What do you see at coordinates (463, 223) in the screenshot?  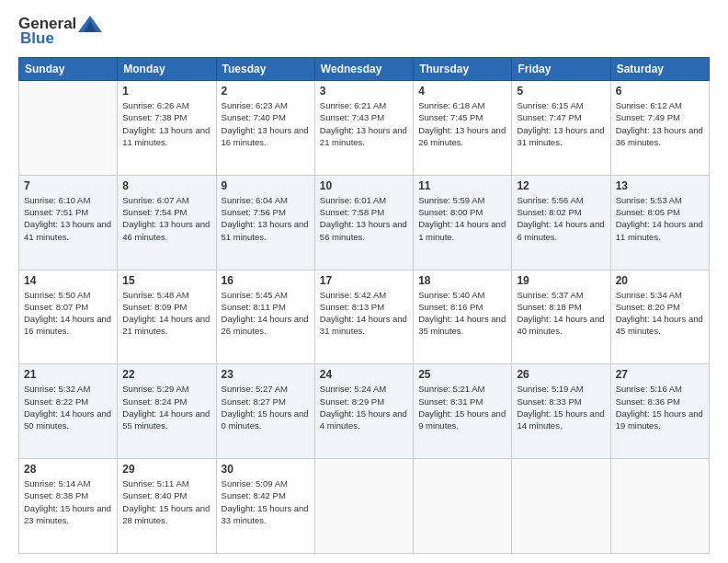 I see `calendar-cell: 11Sunrise: 5:59 AMSunset: 8:00 PMDayligh…` at bounding box center [463, 223].